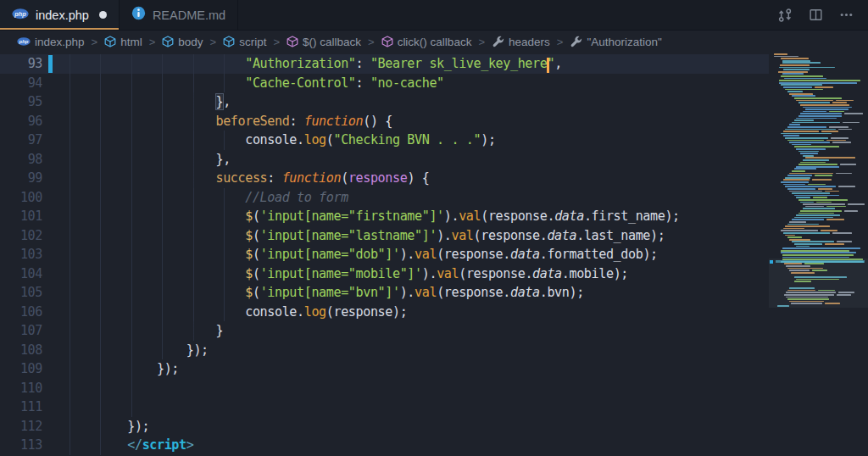 The image size is (868, 456). Describe the element at coordinates (244, 42) in the screenshot. I see `breadcrumb-item-script: script` at that location.